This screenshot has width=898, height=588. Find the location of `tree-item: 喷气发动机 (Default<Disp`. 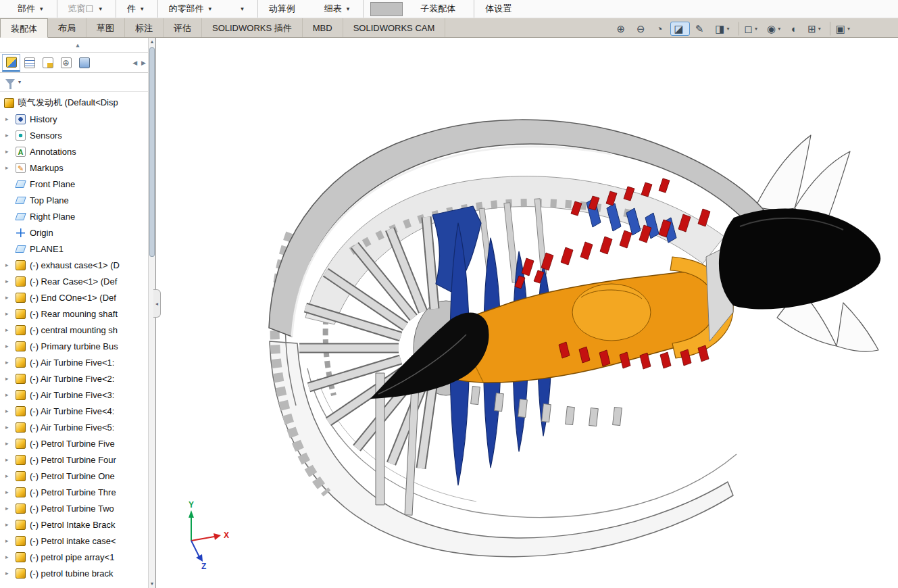

tree-item: 喷气发动机 (Default<Disp is located at coordinates (78, 103).